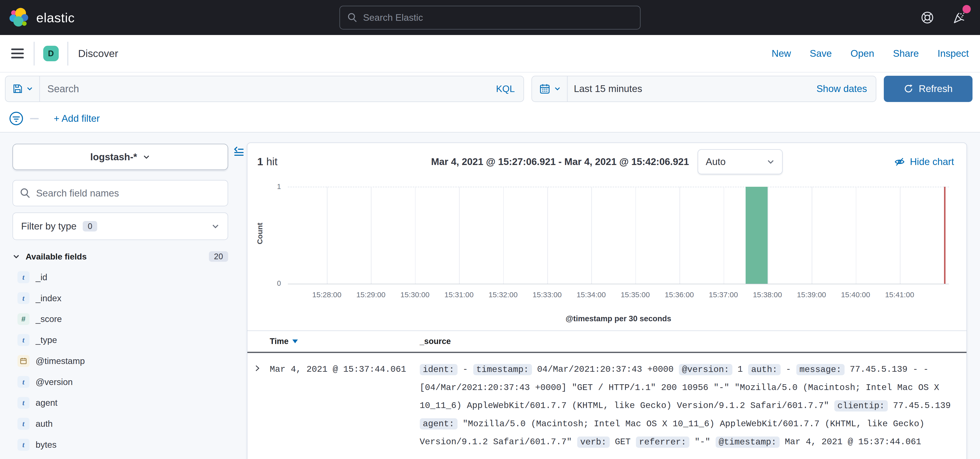 The image size is (980, 459). Describe the element at coordinates (435, 341) in the screenshot. I see `source-column-header: _source` at that location.